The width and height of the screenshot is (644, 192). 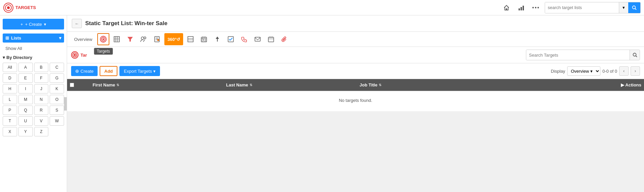 What do you see at coordinates (34, 24) in the screenshot?
I see `create-label: + Create` at bounding box center [34, 24].